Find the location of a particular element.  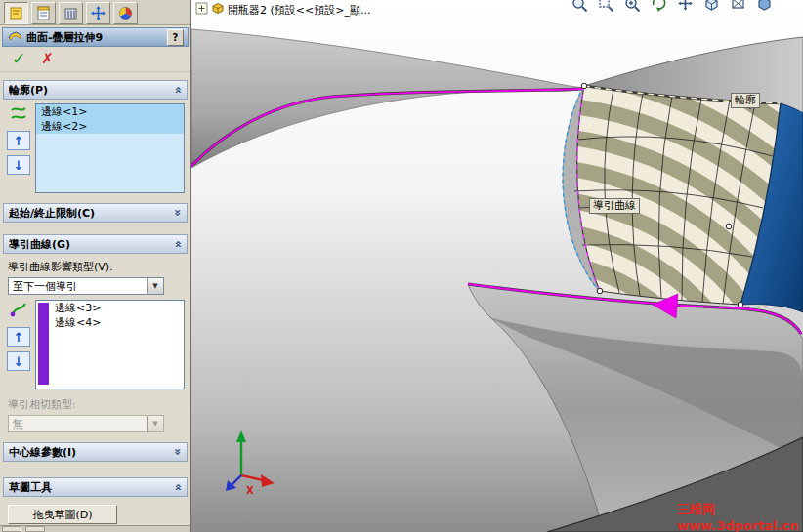

guide-influence-dropdown: 至下一個導引 ▼ is located at coordinates (86, 286).